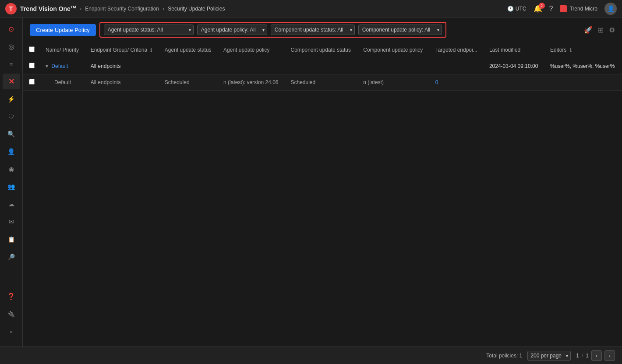  I want to click on user-avatar: 👤, so click(611, 9).